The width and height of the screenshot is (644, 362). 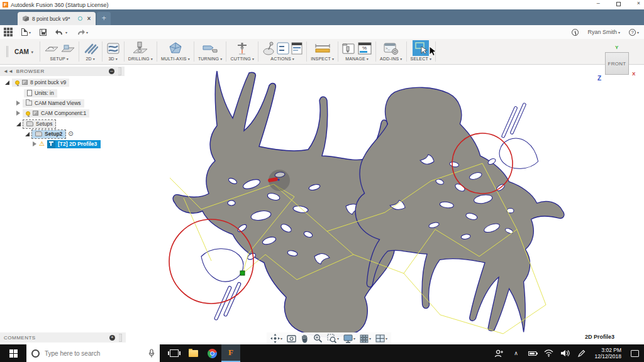 What do you see at coordinates (304, 339) in the screenshot?
I see `pan-hand-icon` at bounding box center [304, 339].